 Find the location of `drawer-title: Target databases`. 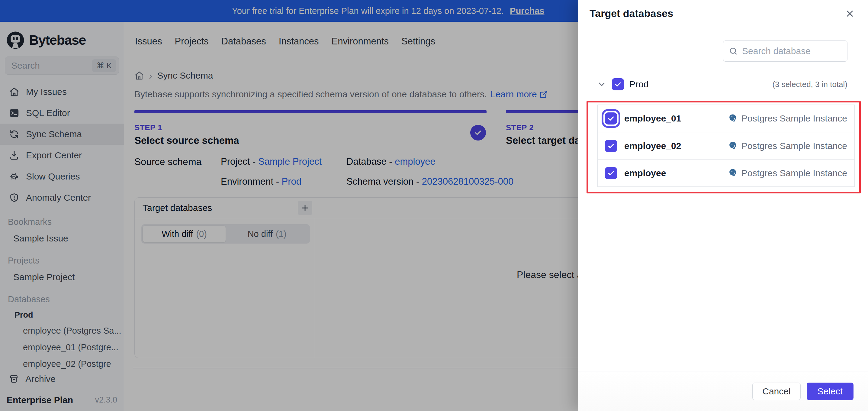

drawer-title: Target databases is located at coordinates (631, 13).